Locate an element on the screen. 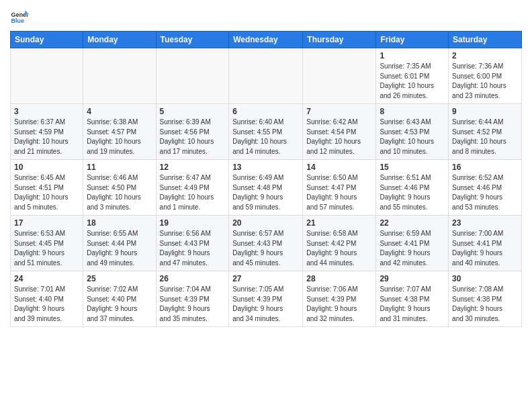  page-header: General Blue is located at coordinates (266, 16).